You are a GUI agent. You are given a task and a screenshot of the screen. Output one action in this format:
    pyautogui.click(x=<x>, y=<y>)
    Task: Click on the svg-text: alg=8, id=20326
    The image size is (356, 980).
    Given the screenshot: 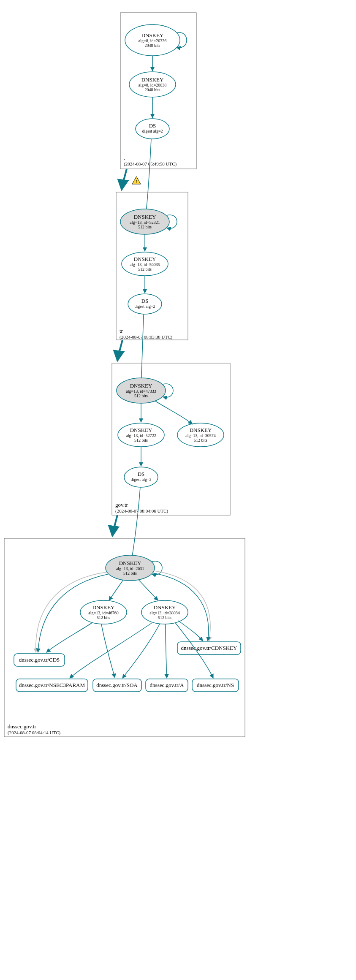 What is the action you would take?
    pyautogui.click(x=152, y=41)
    